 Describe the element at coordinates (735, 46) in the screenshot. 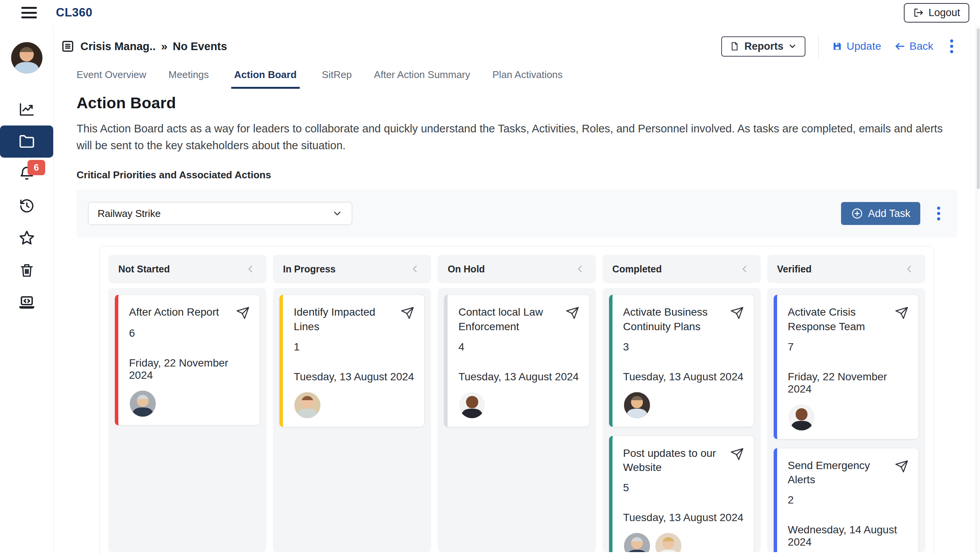

I see `document-icon` at that location.